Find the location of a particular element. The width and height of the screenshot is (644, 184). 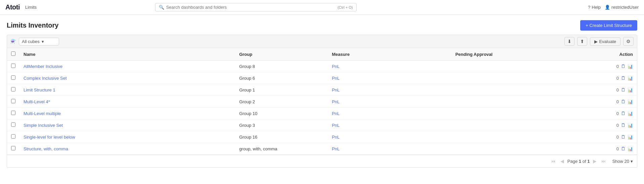

settings-button: ⚙ is located at coordinates (629, 41).